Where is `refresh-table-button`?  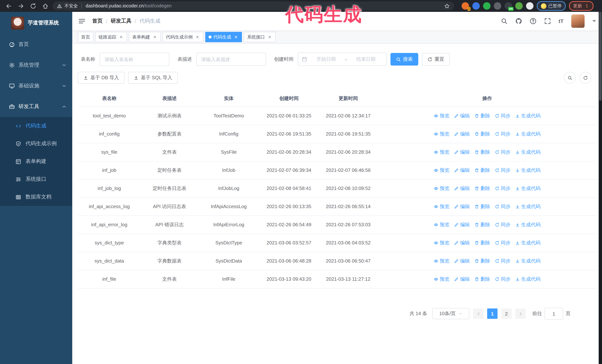
refresh-table-button is located at coordinates (585, 78).